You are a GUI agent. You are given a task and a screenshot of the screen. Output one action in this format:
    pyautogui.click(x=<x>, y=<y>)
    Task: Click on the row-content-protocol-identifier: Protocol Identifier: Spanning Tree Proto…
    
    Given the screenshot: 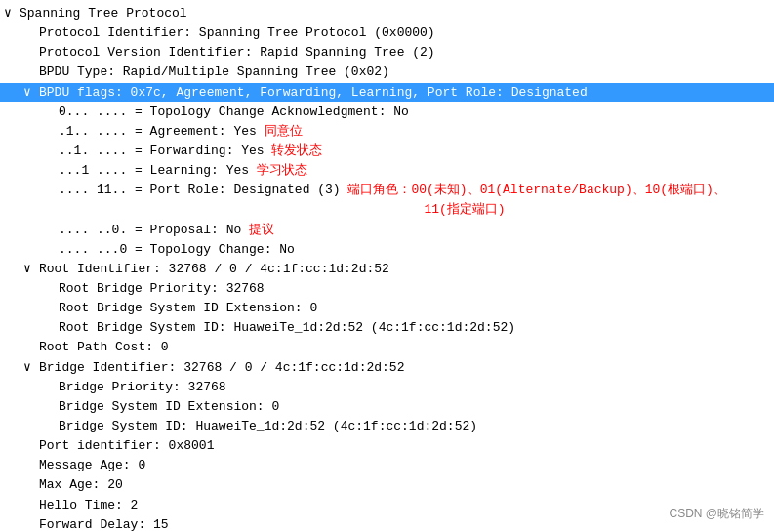 What is the action you would take?
    pyautogui.click(x=404, y=33)
    